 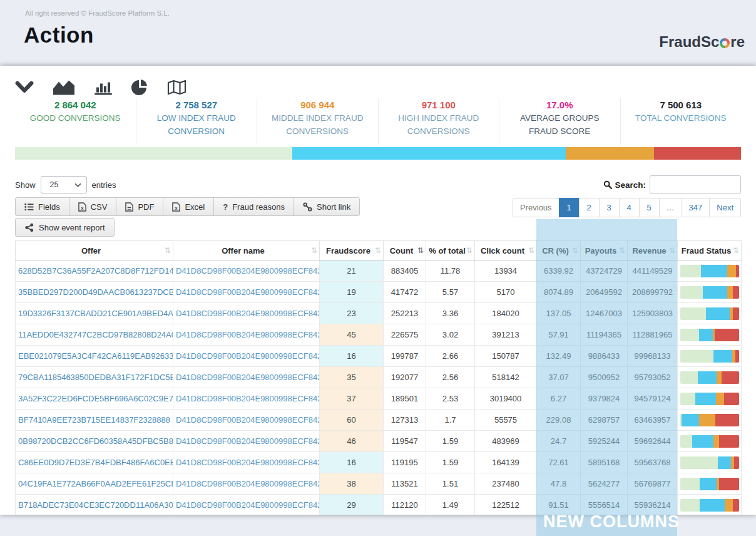 What do you see at coordinates (247, 484) in the screenshot?
I see `offer-name-cell: D41D8CD98F00B204E9800998ECF8427E` at bounding box center [247, 484].